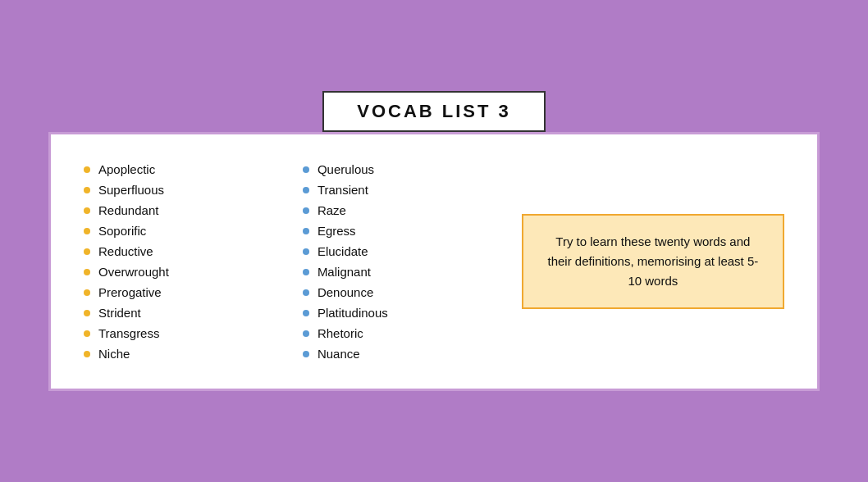  Describe the element at coordinates (653, 261) in the screenshot. I see `note-box: Try to learn these twenty words and thei…` at that location.